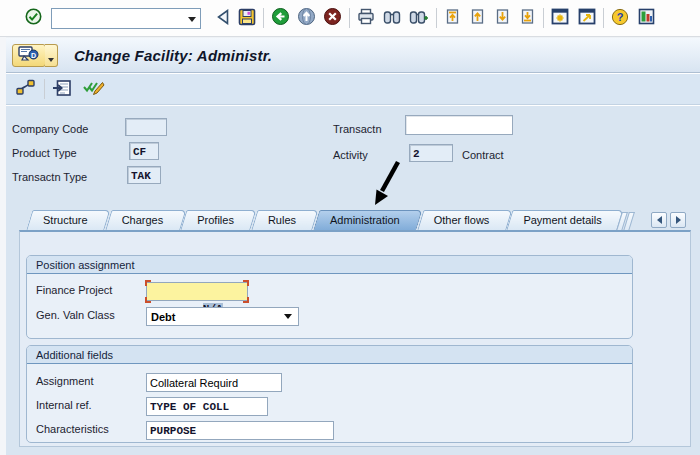 Image resolution: width=700 pixels, height=455 pixels. Describe the element at coordinates (392, 18) in the screenshot. I see `find-icon` at that location.